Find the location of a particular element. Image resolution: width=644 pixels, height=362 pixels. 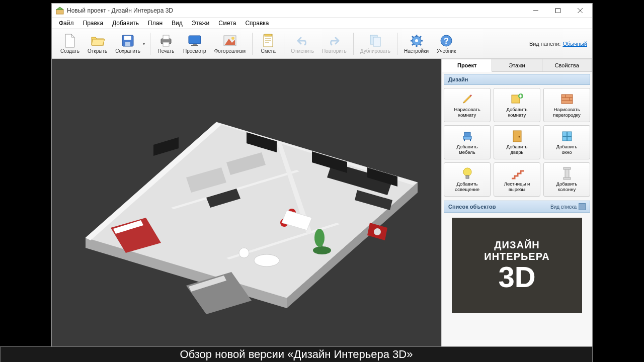

app-icon is located at coordinates (60, 11).